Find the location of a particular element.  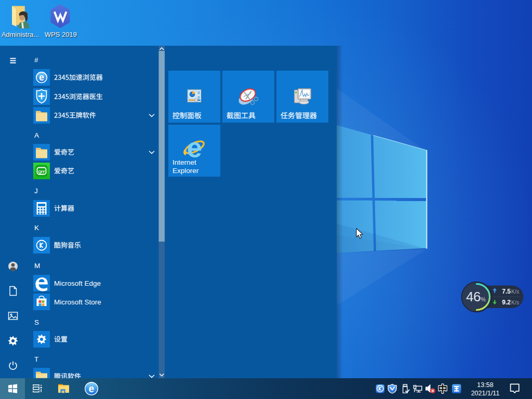

svg-text: K is located at coordinates (36, 228).